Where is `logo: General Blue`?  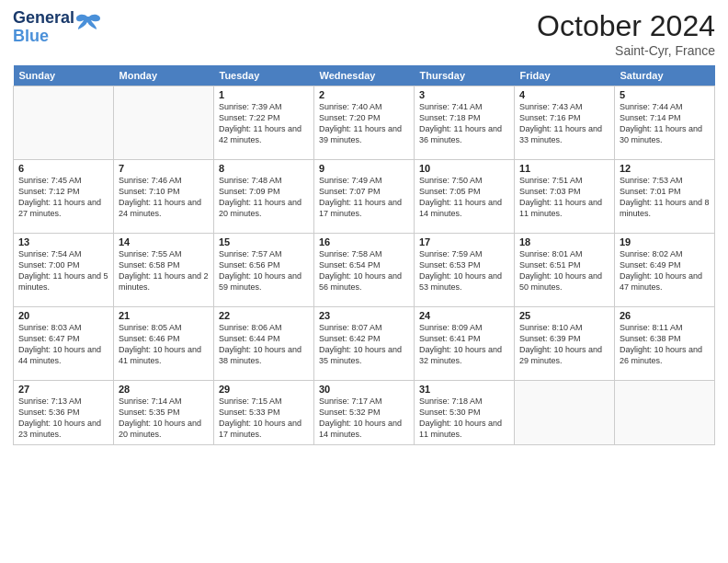 logo: General Blue is located at coordinates (57, 28).